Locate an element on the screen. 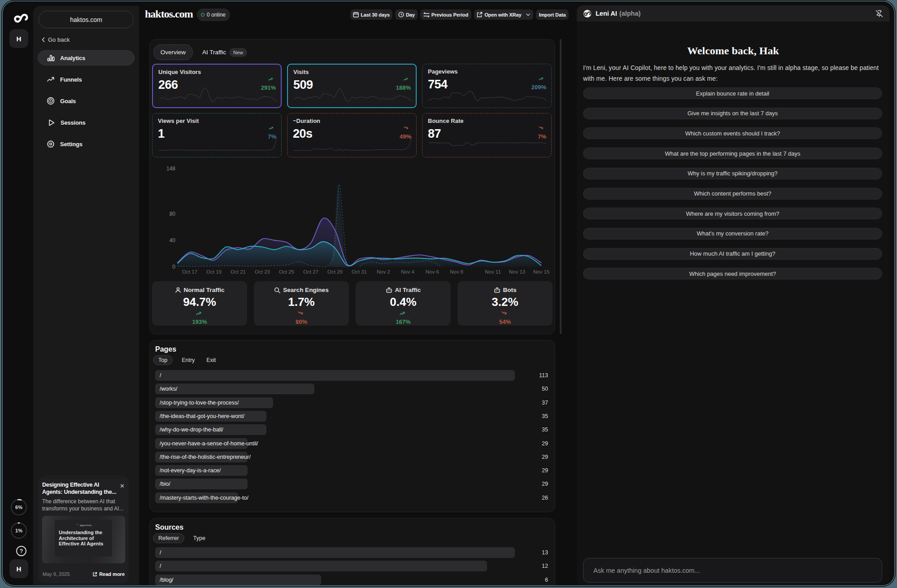 This screenshot has height=588, width=897. svg-text: Oct 19 is located at coordinates (214, 272).